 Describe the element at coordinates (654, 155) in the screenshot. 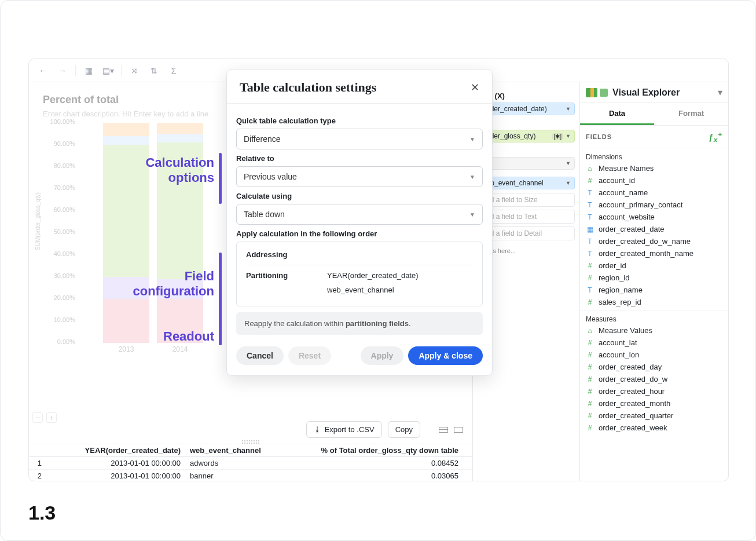

I see `dimensions-label: Dimensions` at that location.